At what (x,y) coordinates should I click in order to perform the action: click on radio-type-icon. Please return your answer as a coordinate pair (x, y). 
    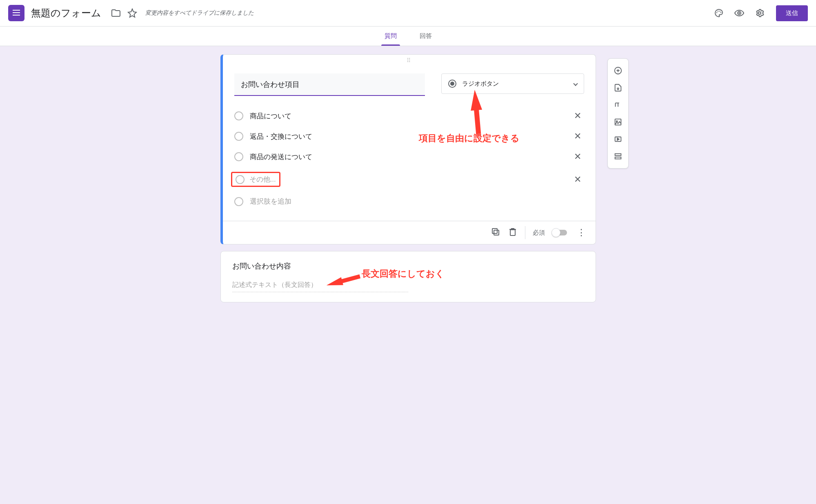
    Looking at the image, I should click on (452, 84).